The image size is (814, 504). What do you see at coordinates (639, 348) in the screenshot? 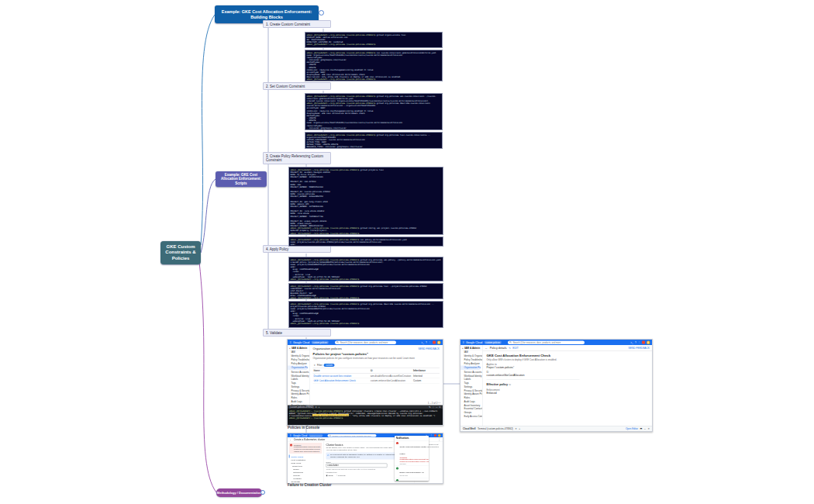
I see `send-feedback-link: SEND FEEDBACK` at bounding box center [639, 348].